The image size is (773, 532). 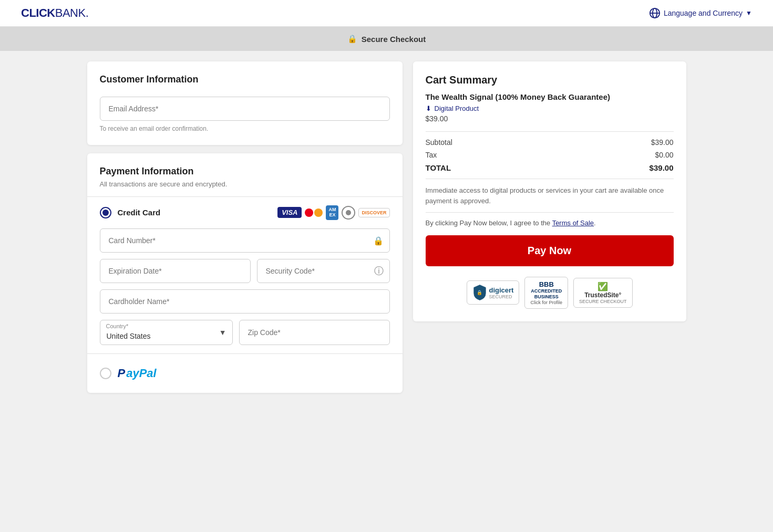 I want to click on amex-badge: AMEX, so click(x=332, y=213).